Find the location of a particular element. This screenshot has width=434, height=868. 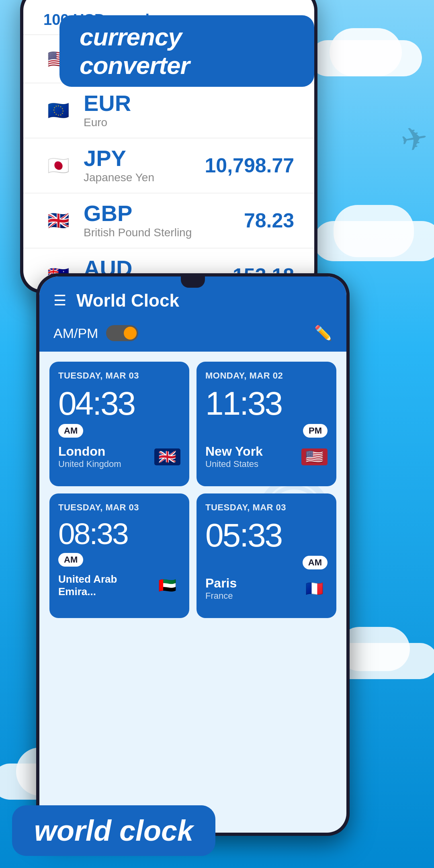

card-city-newyork: New York is located at coordinates (234, 452).